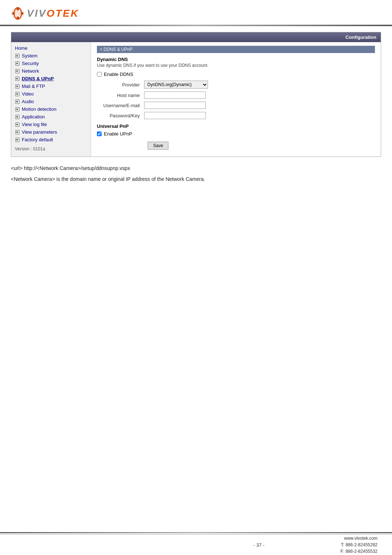 This screenshot has height=555, width=392. What do you see at coordinates (196, 37) in the screenshot?
I see `config-header: Configuration` at bounding box center [196, 37].